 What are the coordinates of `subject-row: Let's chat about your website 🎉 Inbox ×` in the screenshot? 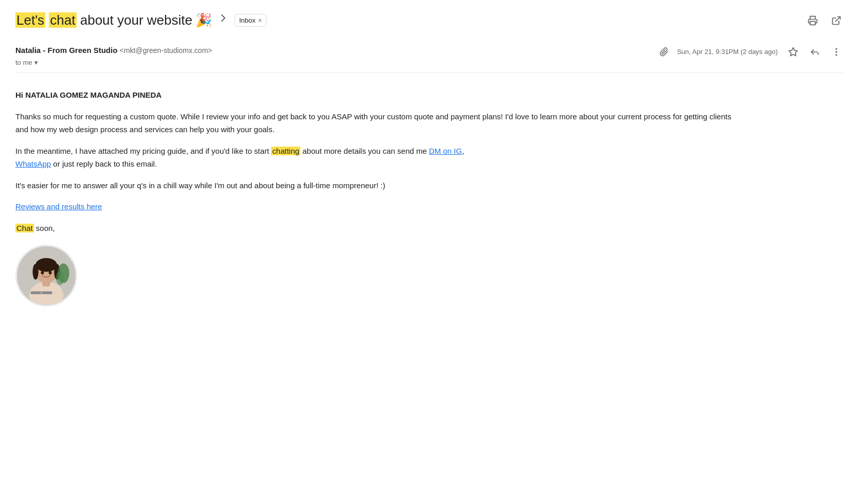 It's located at (430, 23).